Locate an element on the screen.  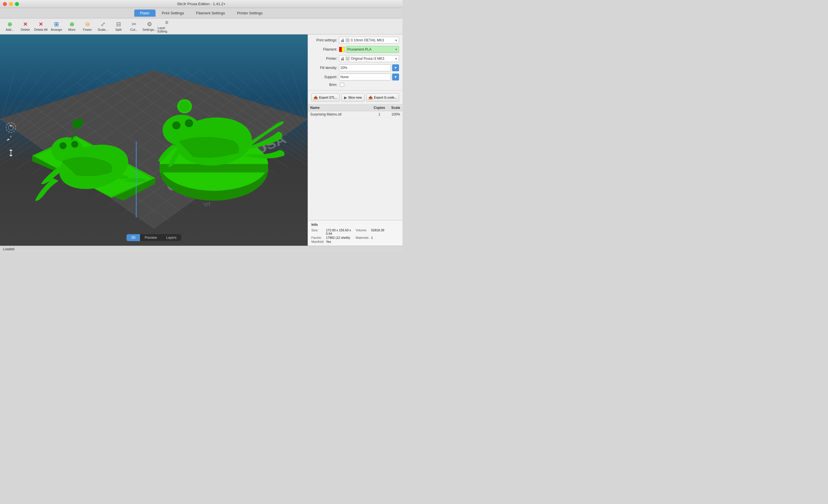
more-button: ⊕ More is located at coordinates (72, 26).